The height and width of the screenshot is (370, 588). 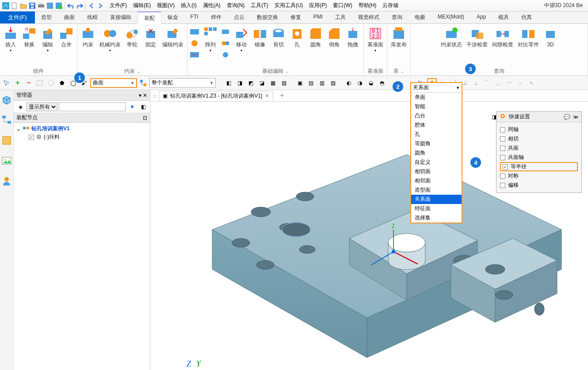 I want to click on cube-icon, so click(x=7, y=100).